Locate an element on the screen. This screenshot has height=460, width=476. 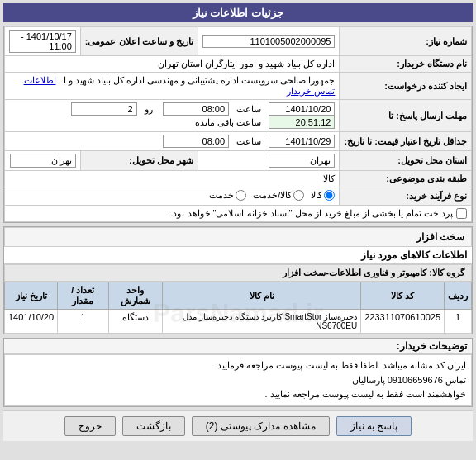
group-value: کامپیوتر و فناوری اطلاعات-سخت افزار is located at coordinates (355, 273).